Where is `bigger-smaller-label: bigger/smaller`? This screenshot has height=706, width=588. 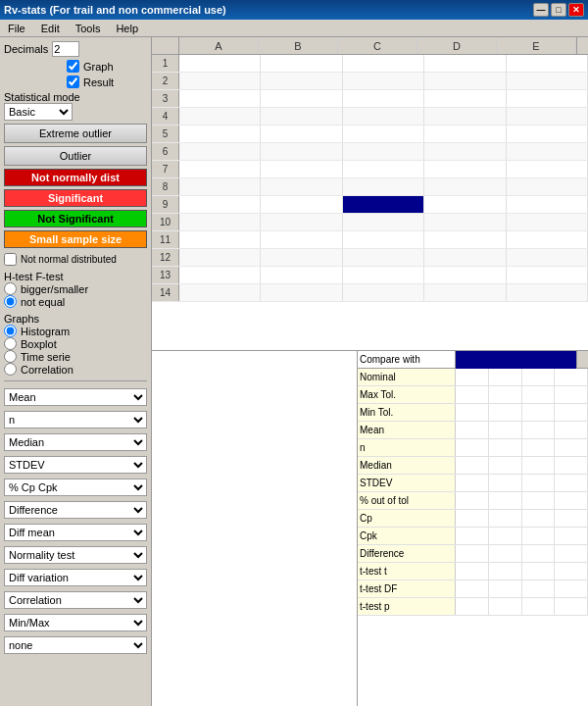 bigger-smaller-label: bigger/smaller is located at coordinates (55, 289).